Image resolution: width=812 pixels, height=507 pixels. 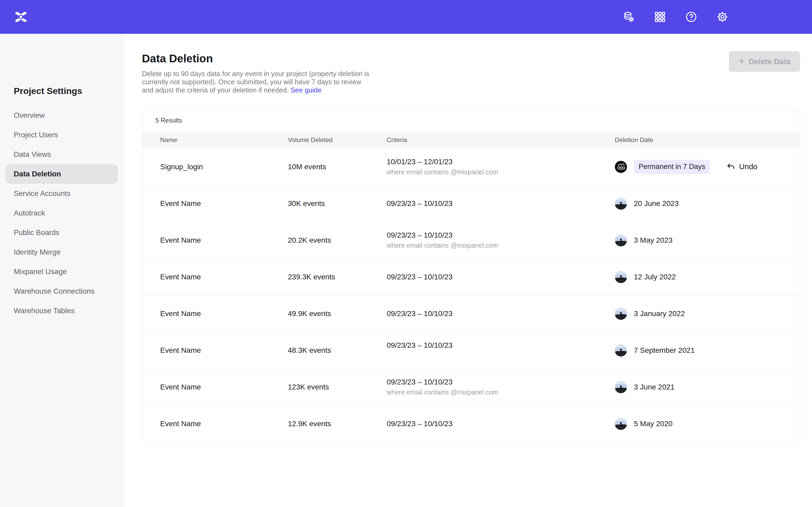 What do you see at coordinates (653, 424) in the screenshot?
I see `deletion-date-text: 5 May 2020` at bounding box center [653, 424].